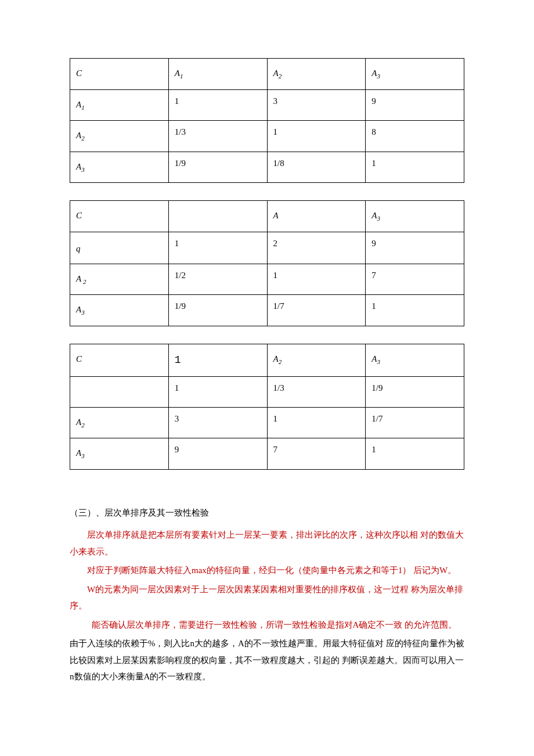 The image size is (534, 756). What do you see at coordinates (267, 598) in the screenshot?
I see `paragraph-3: W的元素为同一层次因素对于上一层次因素某因素相对重要性的排序权值，这一过程 称为…` at bounding box center [267, 598].